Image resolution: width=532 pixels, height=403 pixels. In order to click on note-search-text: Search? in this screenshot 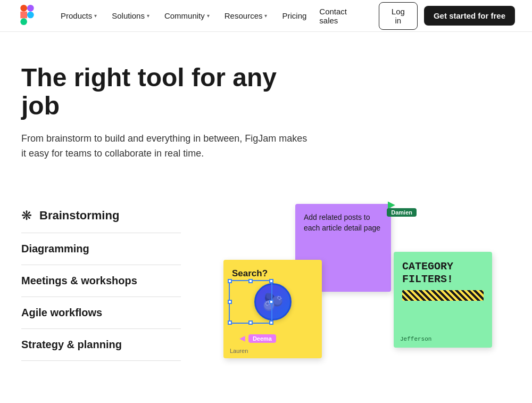, I will do `click(272, 274)`.